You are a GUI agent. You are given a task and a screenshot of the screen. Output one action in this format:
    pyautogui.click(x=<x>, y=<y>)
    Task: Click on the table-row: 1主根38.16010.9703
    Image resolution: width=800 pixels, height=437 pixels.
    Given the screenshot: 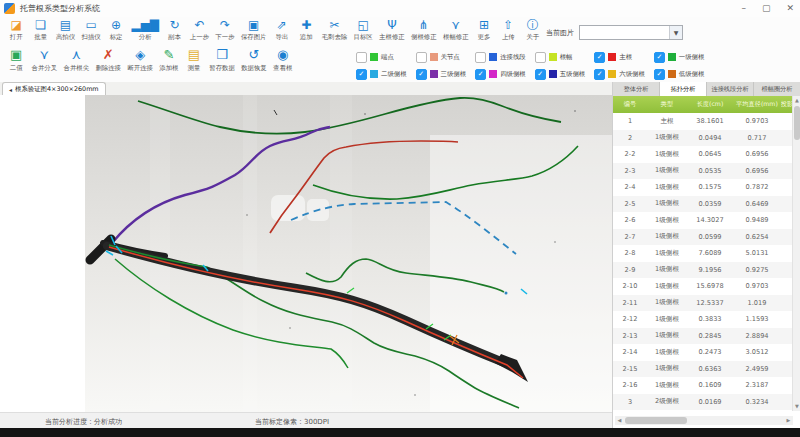 What is the action you would take?
    pyautogui.click(x=703, y=122)
    